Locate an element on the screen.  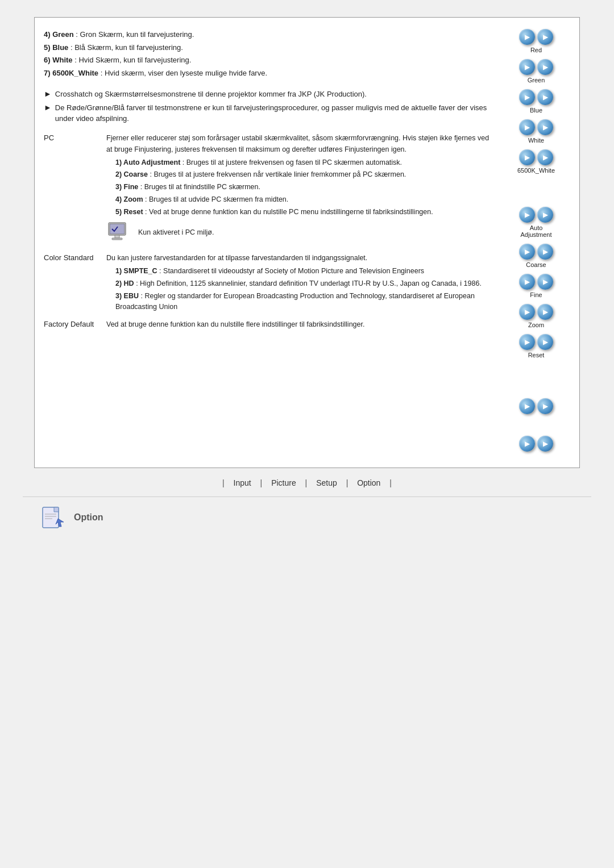
bullet-1: ► Crosshatch og Skærmstørrelsesmonstrene… is located at coordinates (270, 94).